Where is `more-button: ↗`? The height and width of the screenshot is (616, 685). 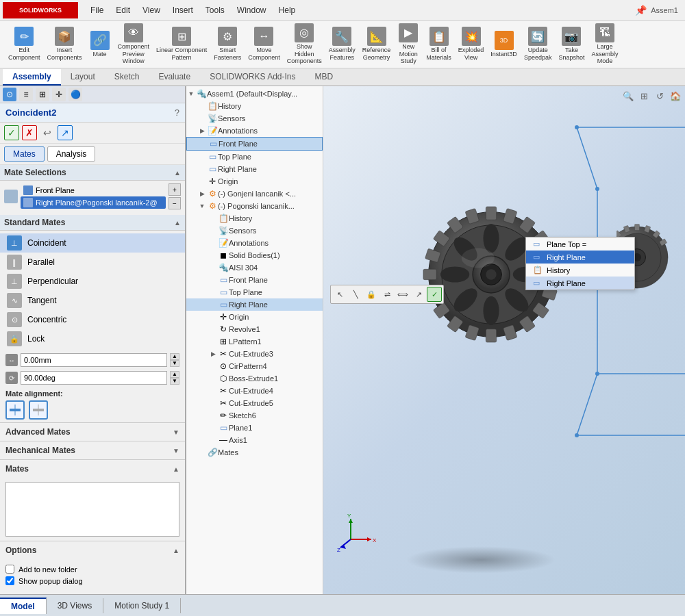
more-button: ↗ is located at coordinates (65, 133).